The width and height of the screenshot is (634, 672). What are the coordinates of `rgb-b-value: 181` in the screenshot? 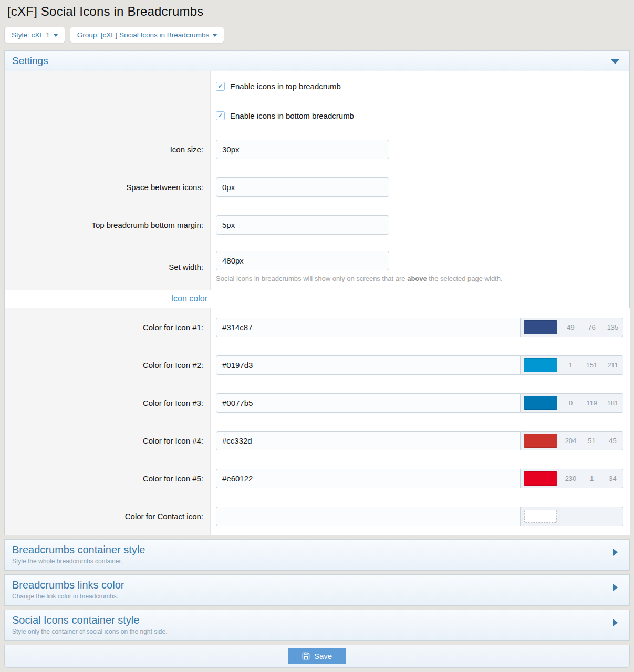 It's located at (613, 403).